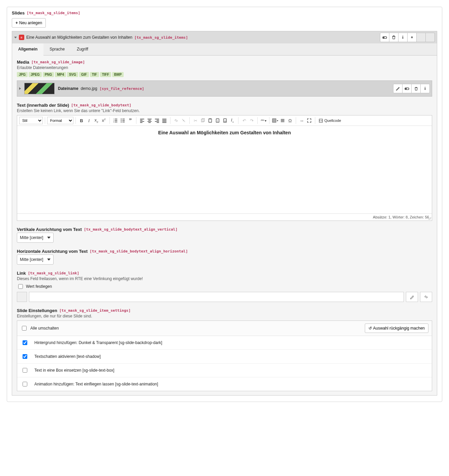 This screenshot has height=476, width=449. What do you see at coordinates (218, 121) in the screenshot?
I see `rte-paste-text-button: T` at bounding box center [218, 121].